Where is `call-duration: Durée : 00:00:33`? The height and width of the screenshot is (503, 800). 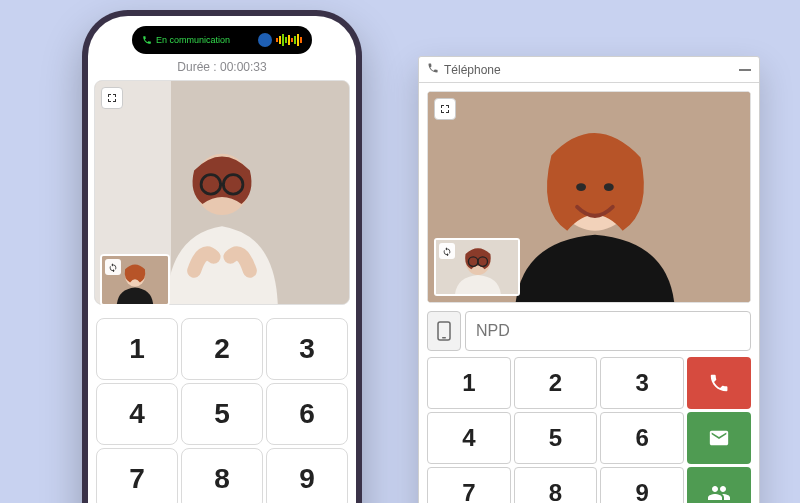 call-duration: Durée : 00:00:33 is located at coordinates (222, 67).